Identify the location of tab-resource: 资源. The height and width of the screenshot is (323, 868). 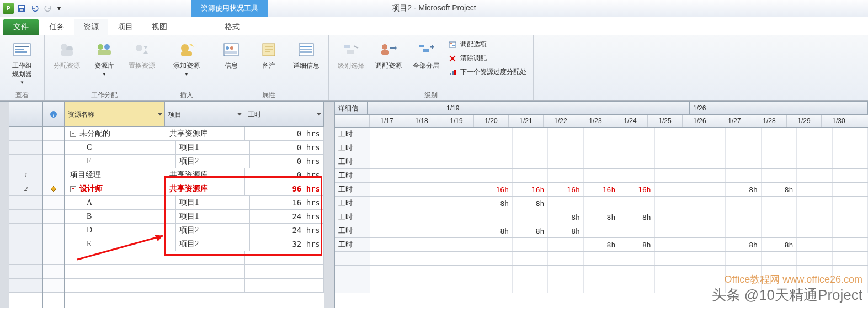
(91, 27).